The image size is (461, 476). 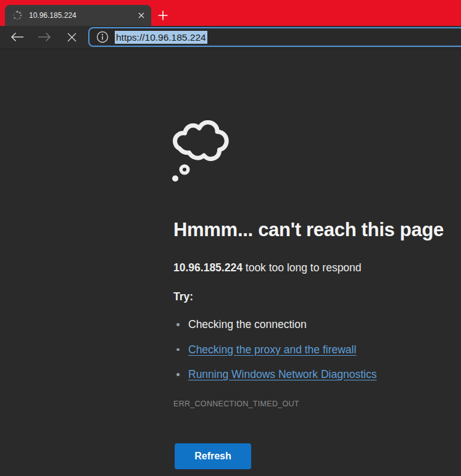 What do you see at coordinates (247, 324) in the screenshot?
I see `suggestion-text: Checking the connection` at bounding box center [247, 324].